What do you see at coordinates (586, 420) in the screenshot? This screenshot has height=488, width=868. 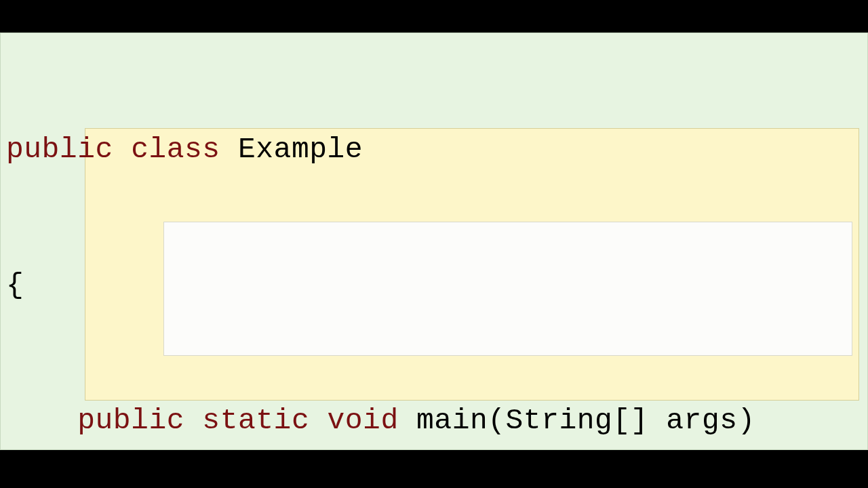 I see `method-signature: main(String[] args)` at bounding box center [586, 420].